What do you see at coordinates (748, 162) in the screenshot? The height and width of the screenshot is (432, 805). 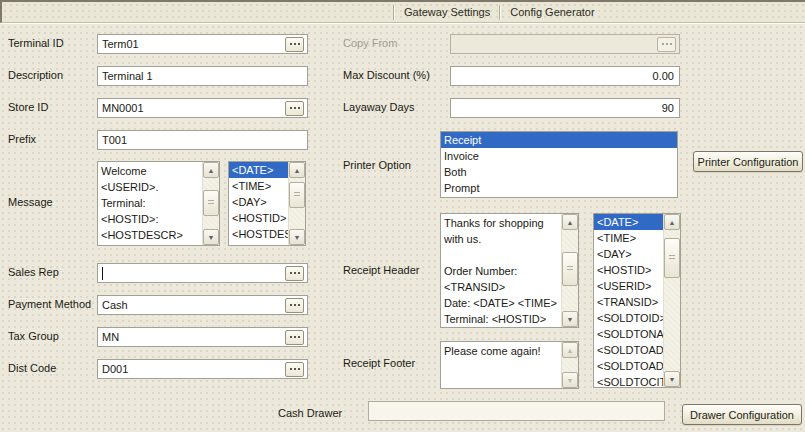 I see `printer-configuration-button-label: Printer Configuration` at bounding box center [748, 162].